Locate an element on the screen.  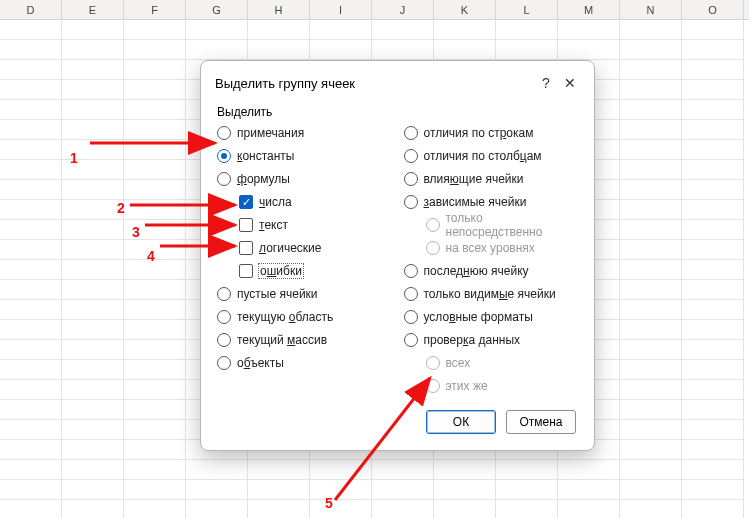
chk-text: текст is located at coordinates (304, 225).